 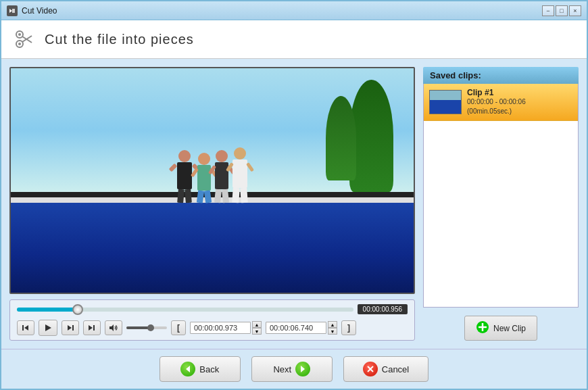 What do you see at coordinates (212, 328) in the screenshot?
I see `controls-row: [ ▲ ▼ ▲ ▼ ]` at bounding box center [212, 328].